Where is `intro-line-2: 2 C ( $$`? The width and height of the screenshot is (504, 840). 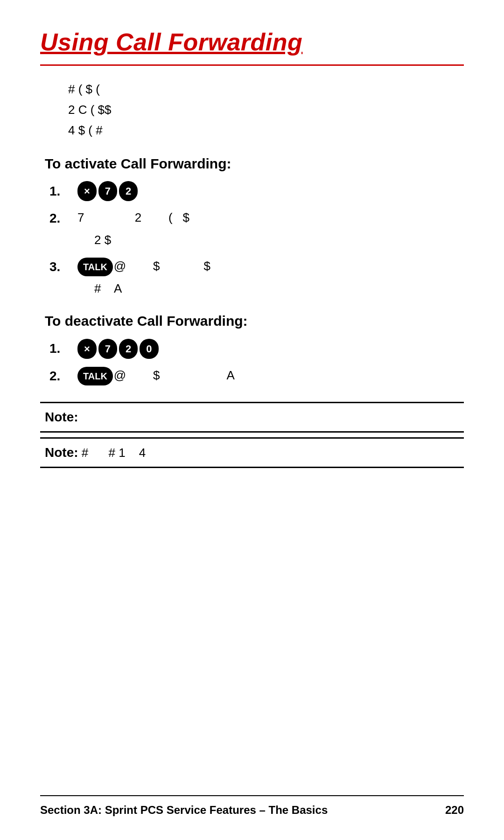 intro-line-2: 2 C ( $$ is located at coordinates (266, 110).